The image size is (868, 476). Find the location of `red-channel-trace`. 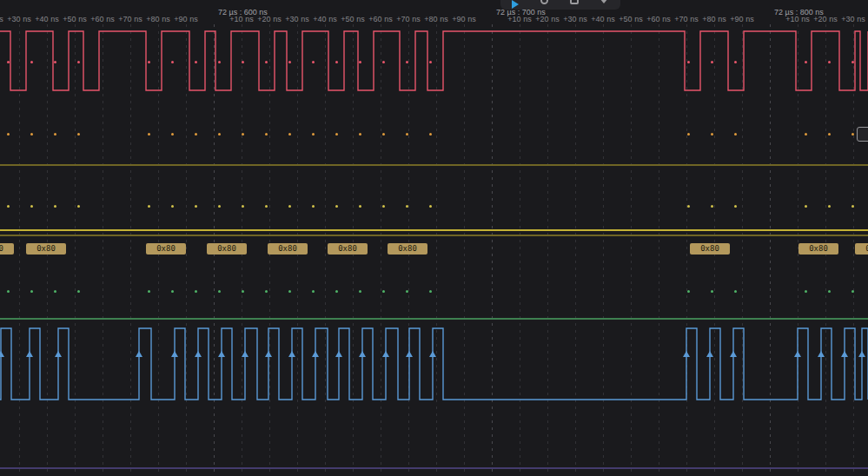

red-channel-trace is located at coordinates (434, 61).